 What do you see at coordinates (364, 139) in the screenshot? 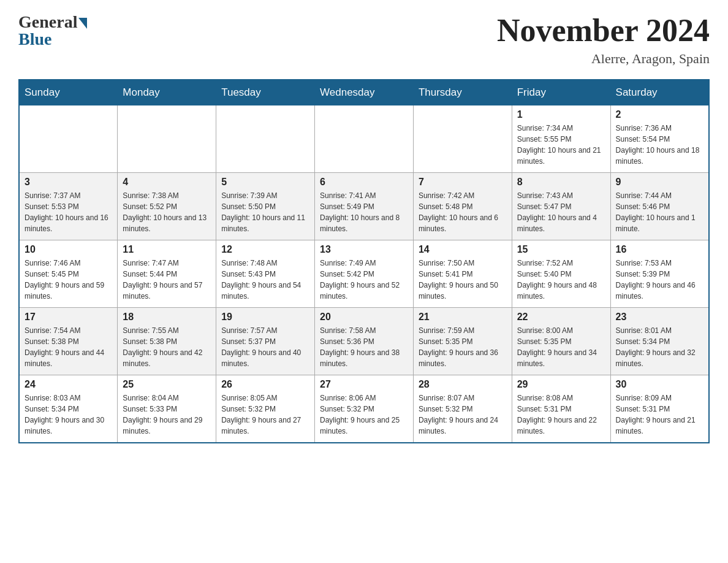
I see `calendar-week-row: 1Sunrise: 7:34 AMSunset: 5:55 PMDaylight…` at bounding box center [364, 139].